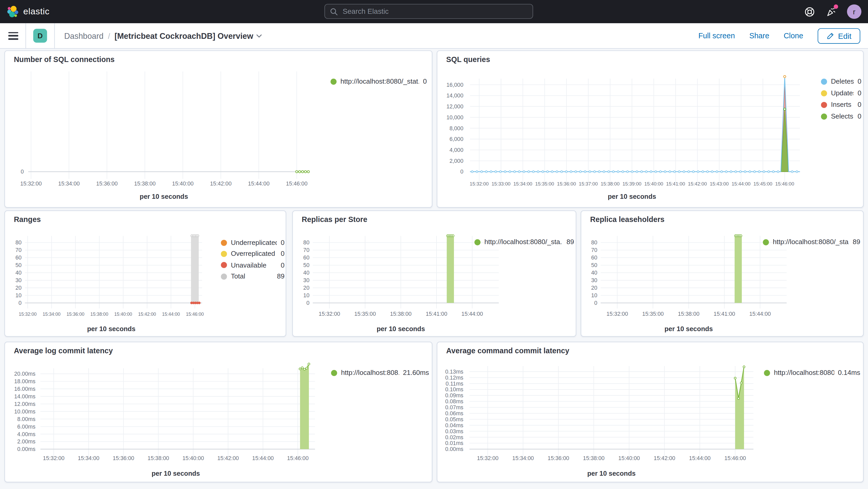  I want to click on clone-button: Clone, so click(794, 36).